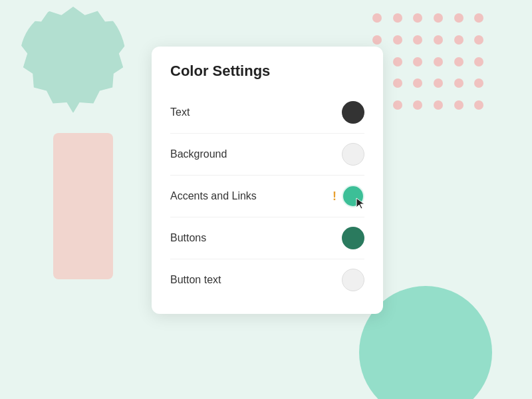  Describe the element at coordinates (353, 112) in the screenshot. I see `color-swatch-text` at that location.